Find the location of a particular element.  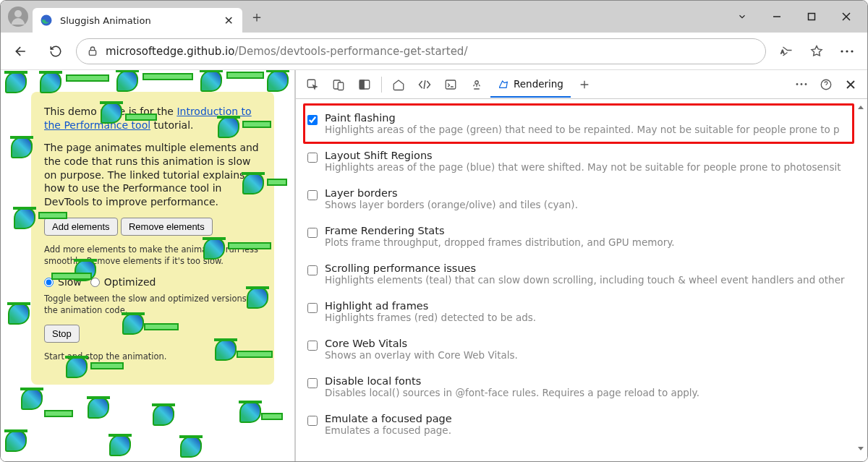

close-window-button is located at coordinates (846, 17).